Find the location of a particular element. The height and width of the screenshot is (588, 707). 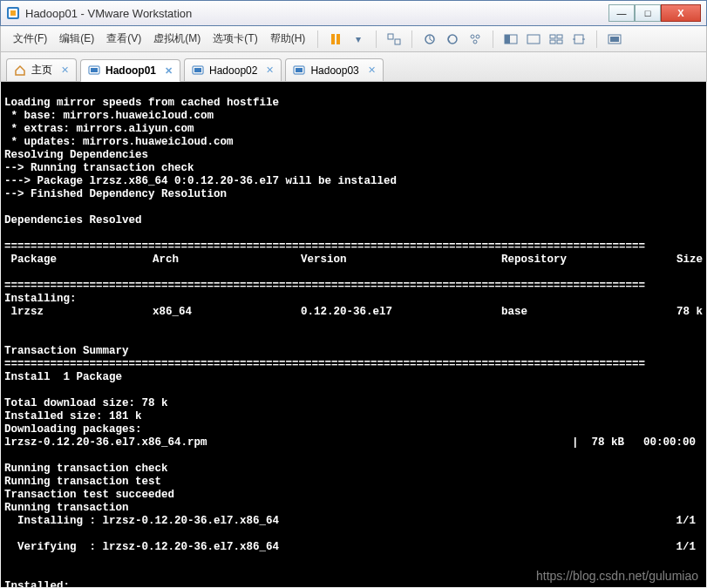

term-line: Dependencies Resolved is located at coordinates (73, 220).